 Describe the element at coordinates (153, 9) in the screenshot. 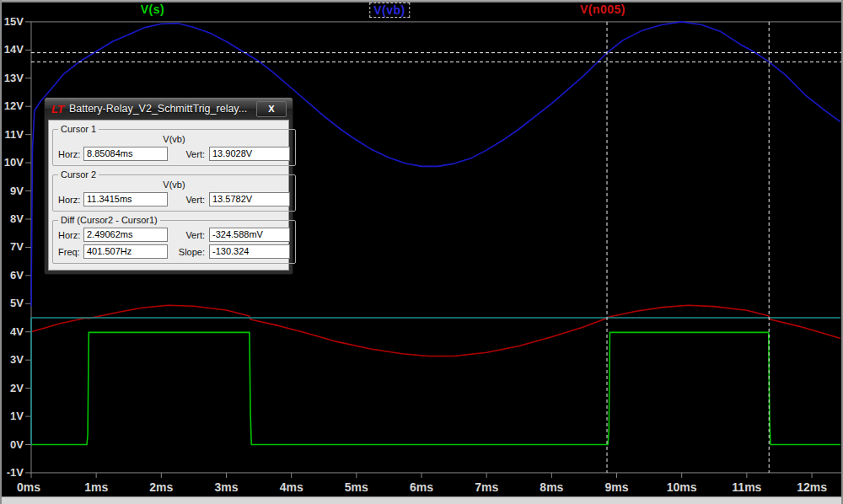

I see `legend-item-vs: V(s)` at that location.